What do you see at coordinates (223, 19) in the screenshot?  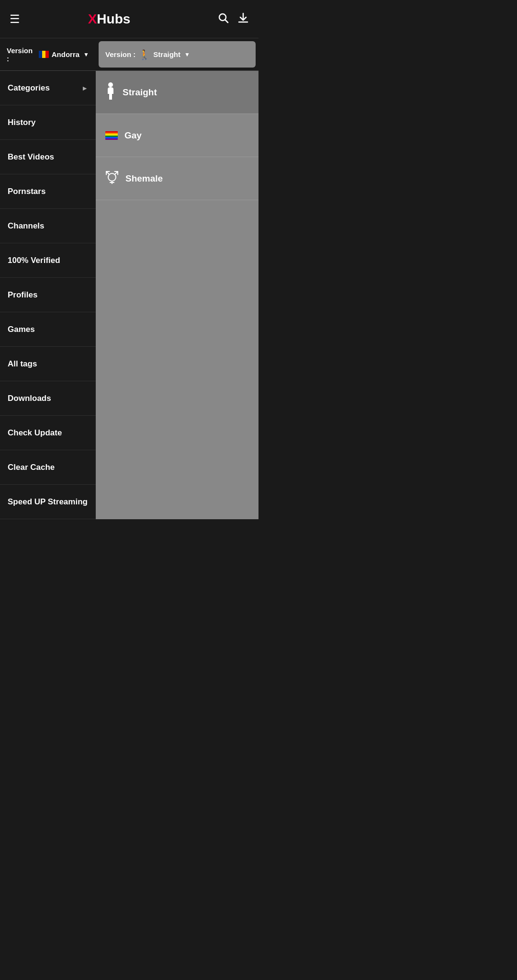 I see `search-icon` at bounding box center [223, 19].